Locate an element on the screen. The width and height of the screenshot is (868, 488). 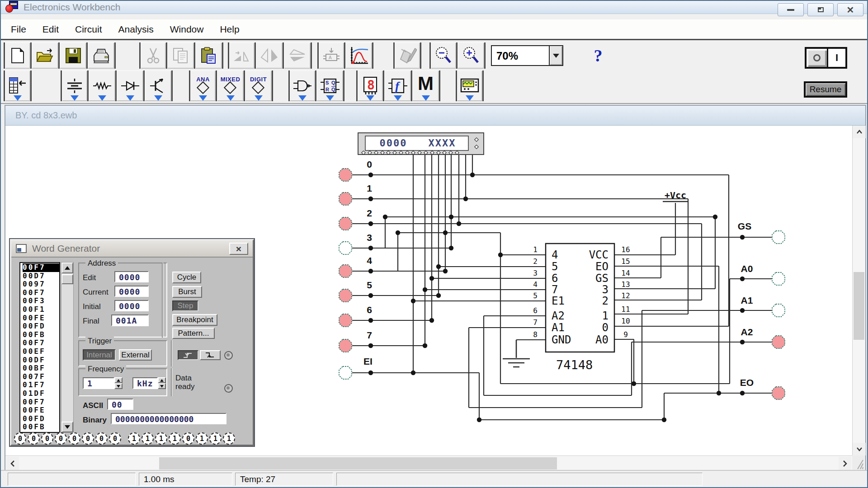
trigger-internal-button: Internal is located at coordinates (99, 355).